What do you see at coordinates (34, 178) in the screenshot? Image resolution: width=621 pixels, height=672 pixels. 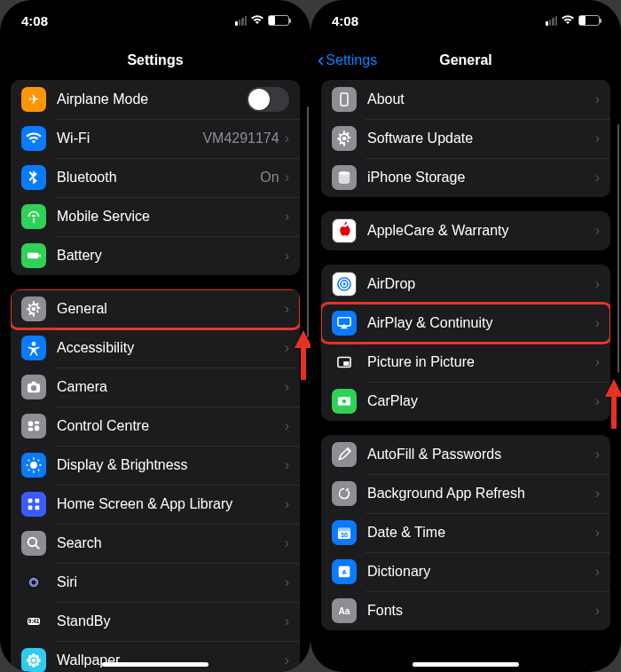 I see `bluetooth-icon` at bounding box center [34, 178].